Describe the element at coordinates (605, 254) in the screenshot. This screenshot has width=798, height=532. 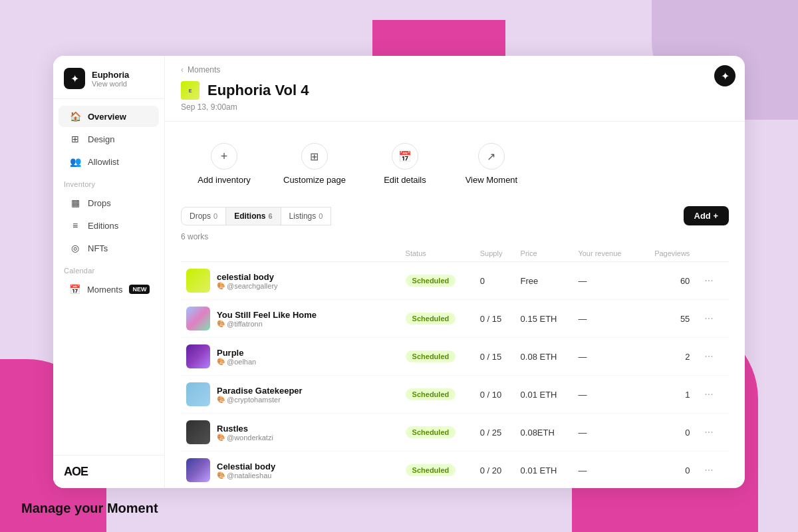
I see `col-revenue: Your revenue` at that location.